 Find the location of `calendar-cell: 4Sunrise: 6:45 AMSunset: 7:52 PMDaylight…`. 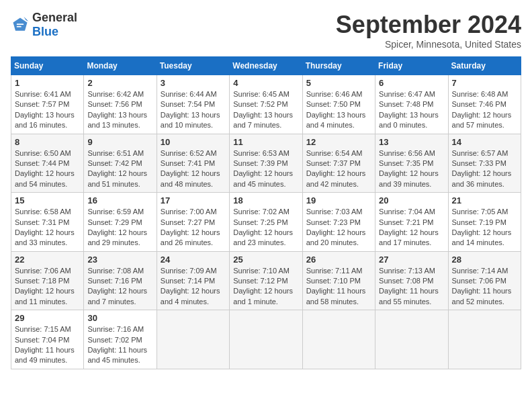

calendar-cell: 4Sunrise: 6:45 AMSunset: 7:52 PMDaylight… is located at coordinates (266, 105).